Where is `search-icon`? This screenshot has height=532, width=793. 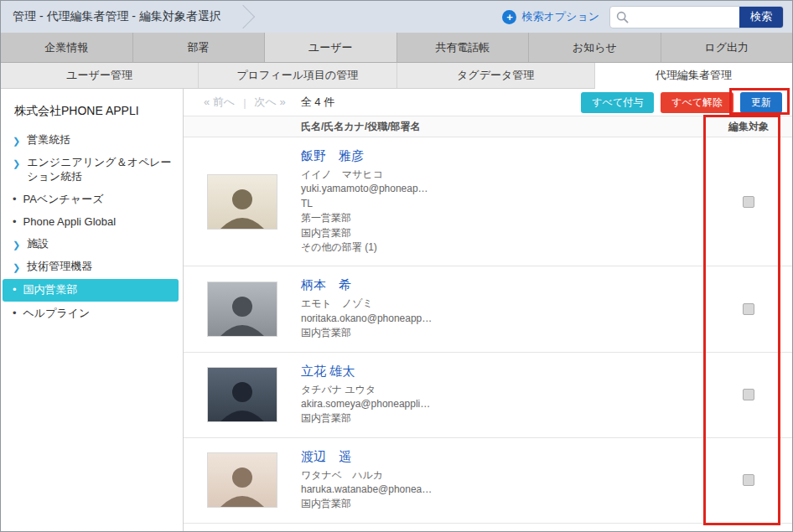 search-icon is located at coordinates (622, 17).